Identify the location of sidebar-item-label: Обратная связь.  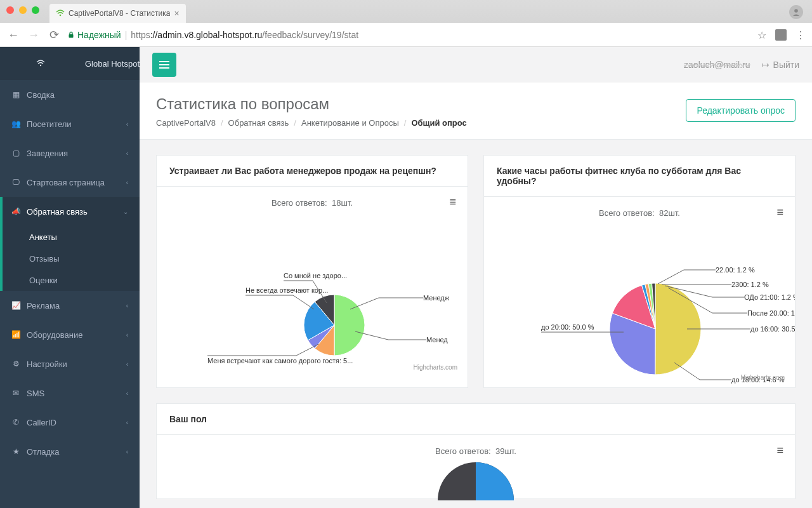
(57, 212).